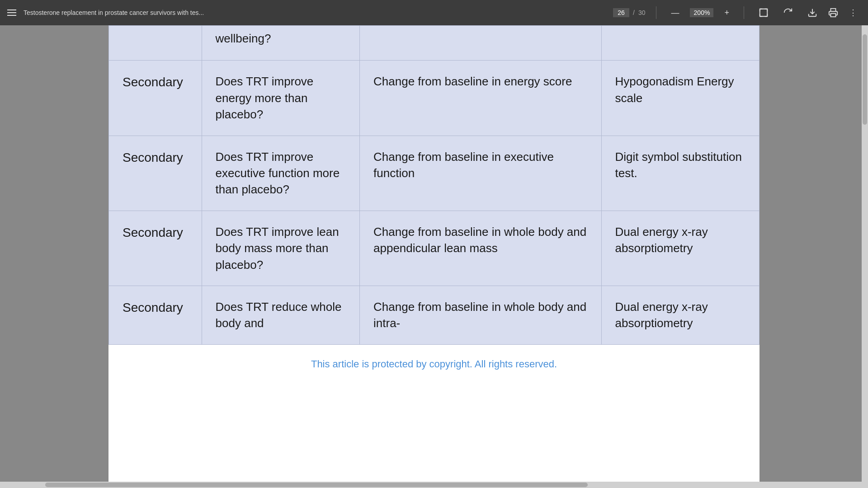 The height and width of the screenshot is (488, 868). What do you see at coordinates (316, 485) in the screenshot?
I see `scrollbar-thumb-horizontal` at bounding box center [316, 485].